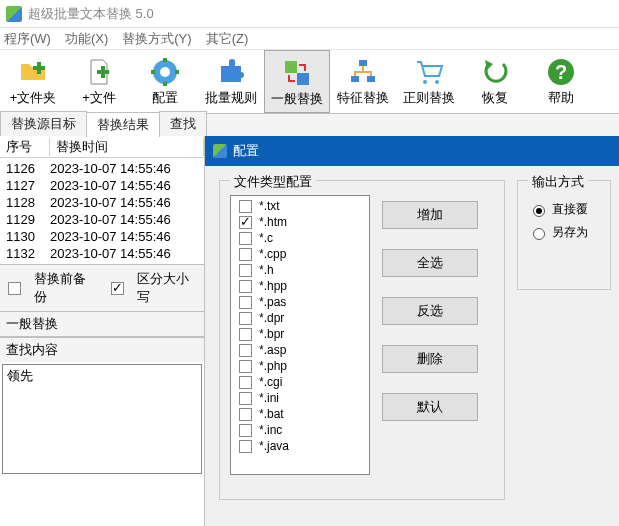 The width and height of the screenshot is (619, 526). What do you see at coordinates (564, 232) in the screenshot?
I see `radio-row-saveas: 另存为` at bounding box center [564, 232].